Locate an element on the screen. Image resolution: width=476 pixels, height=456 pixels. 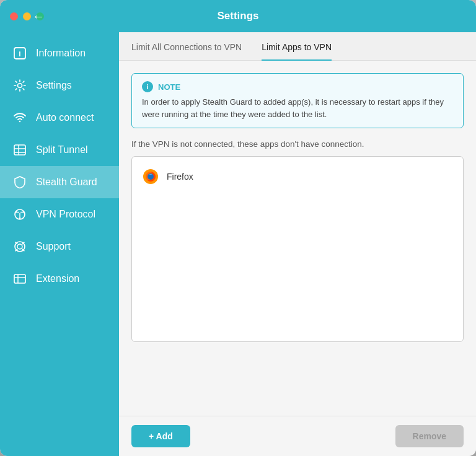
sidebar-item-label: Support is located at coordinates (53, 247).